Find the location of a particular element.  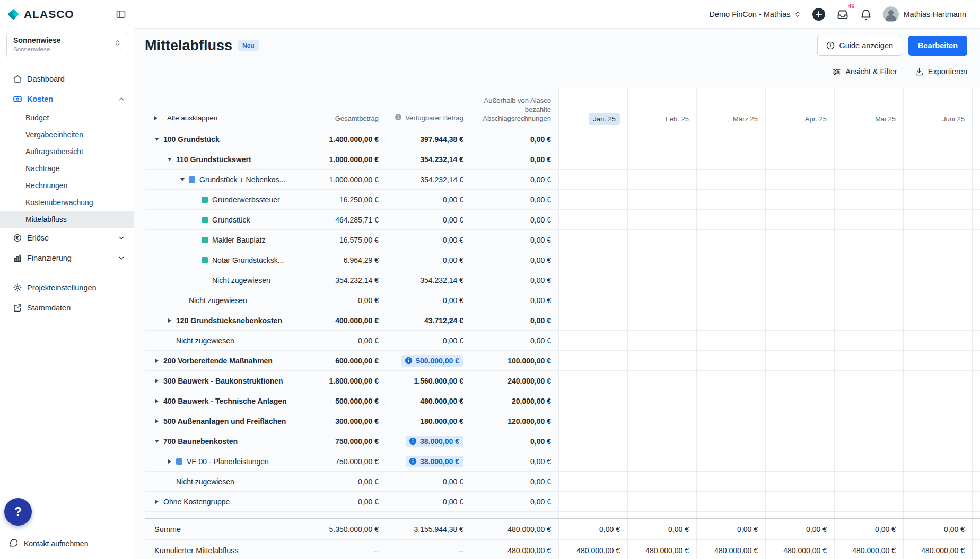

guide-button: Guide anzeigen is located at coordinates (860, 46).